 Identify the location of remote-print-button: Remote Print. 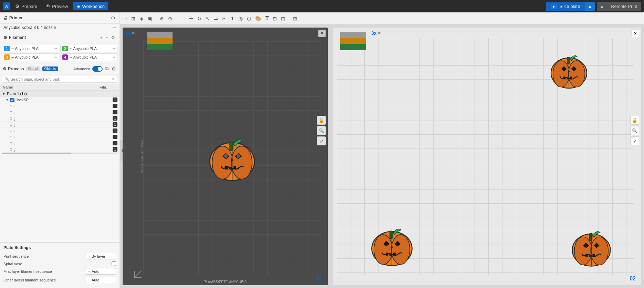
(624, 6).